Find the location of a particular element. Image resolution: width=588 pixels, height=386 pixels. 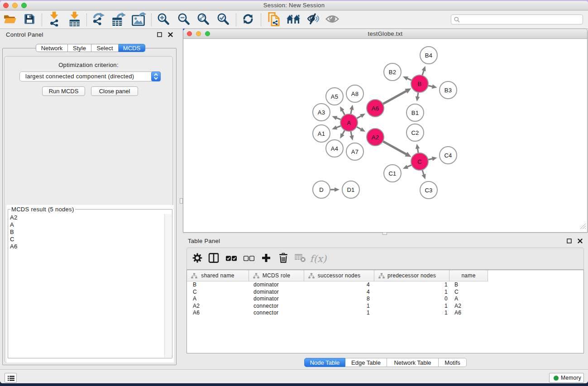

graph-node-D1: D1 is located at coordinates (351, 190).